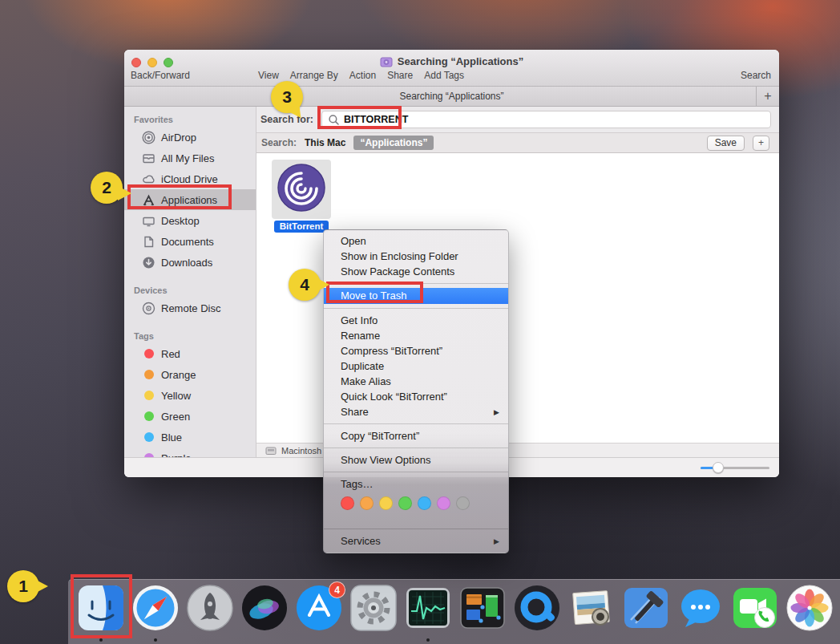 The width and height of the screenshot is (840, 644). I want to click on menu-item-move-to-trash: Move to Trash, so click(416, 296).